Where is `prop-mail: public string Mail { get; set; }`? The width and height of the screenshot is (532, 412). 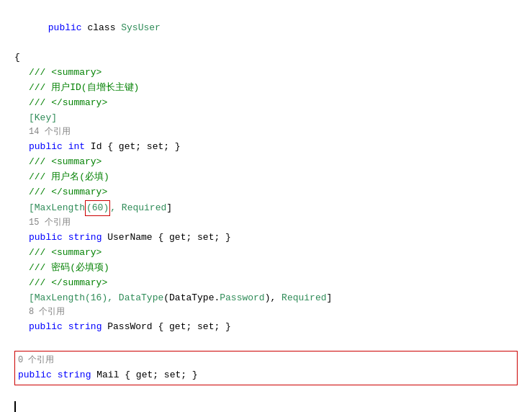 prop-mail: public string Mail { get; set; } is located at coordinates (266, 376).